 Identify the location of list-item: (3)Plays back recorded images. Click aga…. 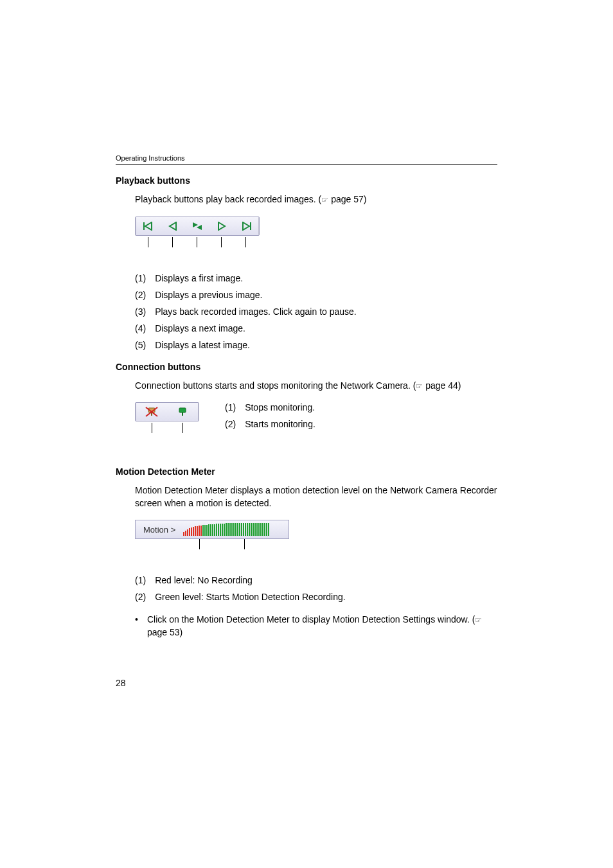
(316, 312).